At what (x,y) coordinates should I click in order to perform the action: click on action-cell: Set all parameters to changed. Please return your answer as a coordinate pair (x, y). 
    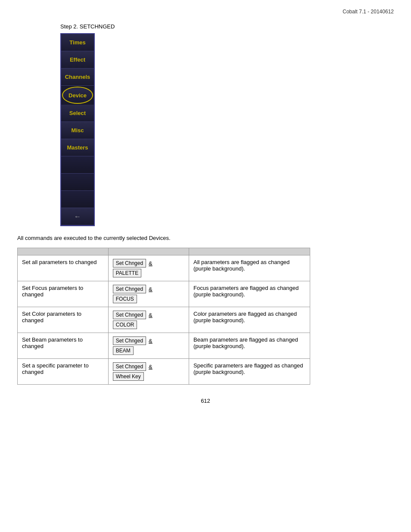
    Looking at the image, I should click on (63, 268).